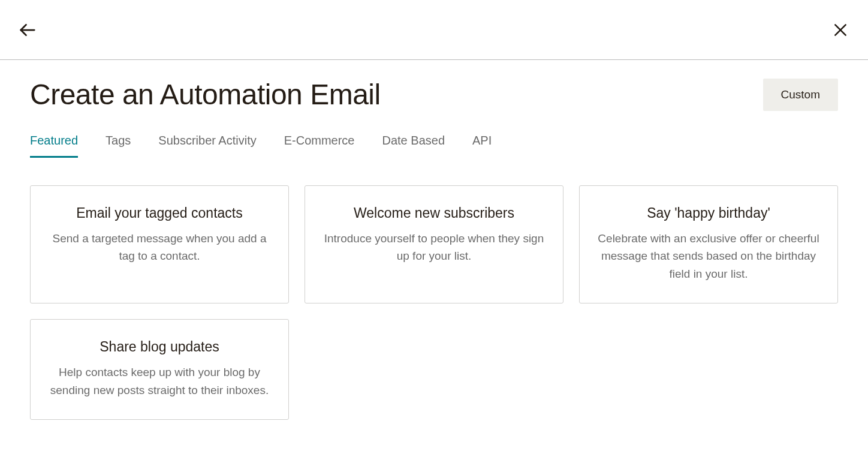  Describe the element at coordinates (434, 247) in the screenshot. I see `card-description: Introduce yourself to people when they s…` at that location.